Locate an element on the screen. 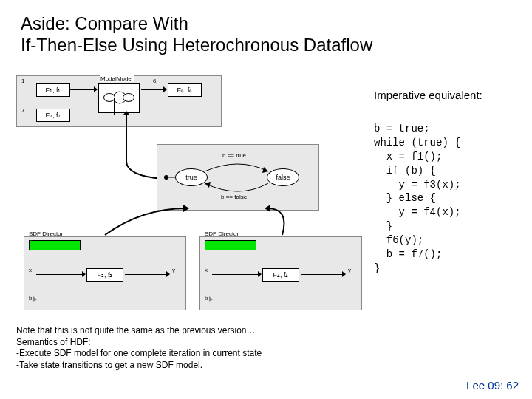 This screenshot has height=399, width=532. title-line1: Aside: Compare With is located at coordinates (105, 24).